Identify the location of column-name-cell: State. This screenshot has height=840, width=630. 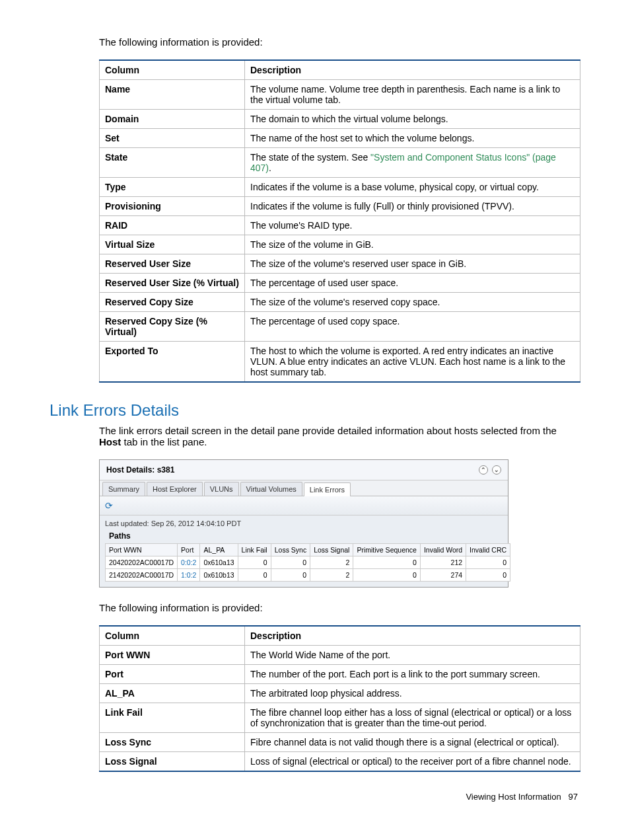
(172, 163).